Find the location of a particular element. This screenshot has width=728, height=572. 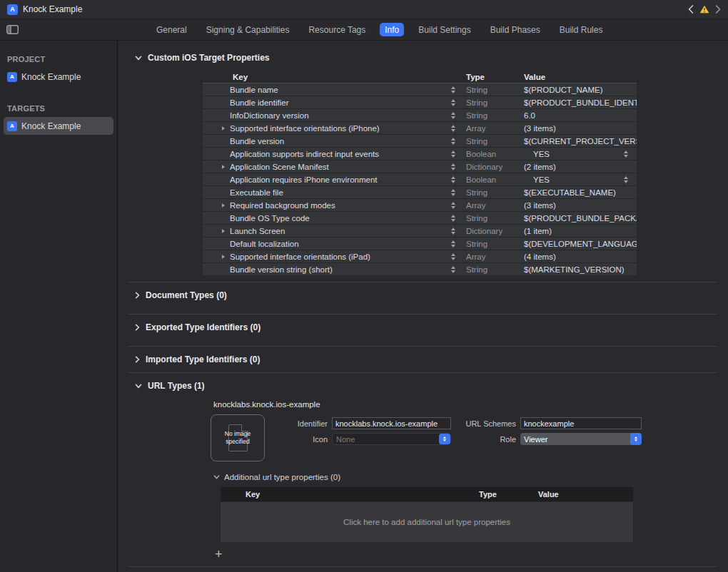

property-value-text: 6.0 is located at coordinates (530, 116).